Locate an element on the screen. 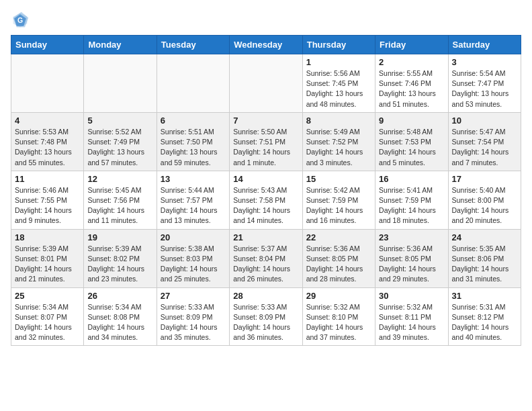 This screenshot has height=411, width=532. day-info: Sunrise: 5:36 AMSunset: 8:05 PMDaylight:… is located at coordinates (411, 265).